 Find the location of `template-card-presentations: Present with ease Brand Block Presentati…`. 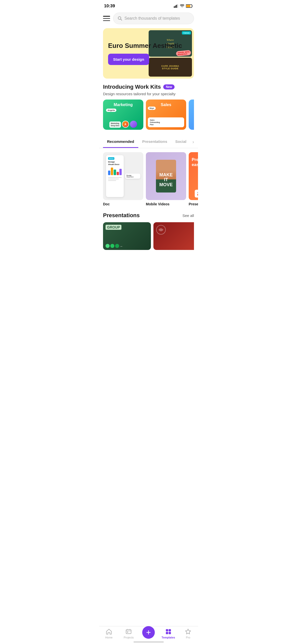

template-card-presentations: Present with ease Brand Block Presentati… is located at coordinates (193, 179).